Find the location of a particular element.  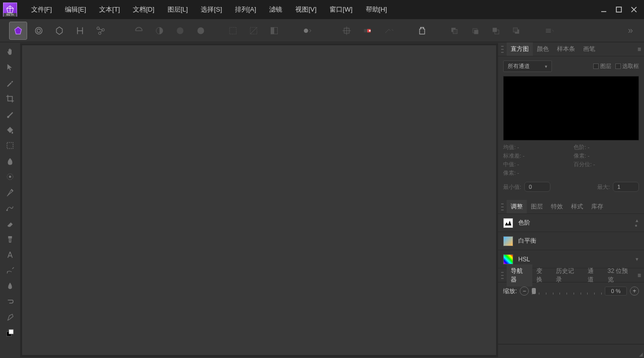

auto-levels-icon is located at coordinates (139, 31).